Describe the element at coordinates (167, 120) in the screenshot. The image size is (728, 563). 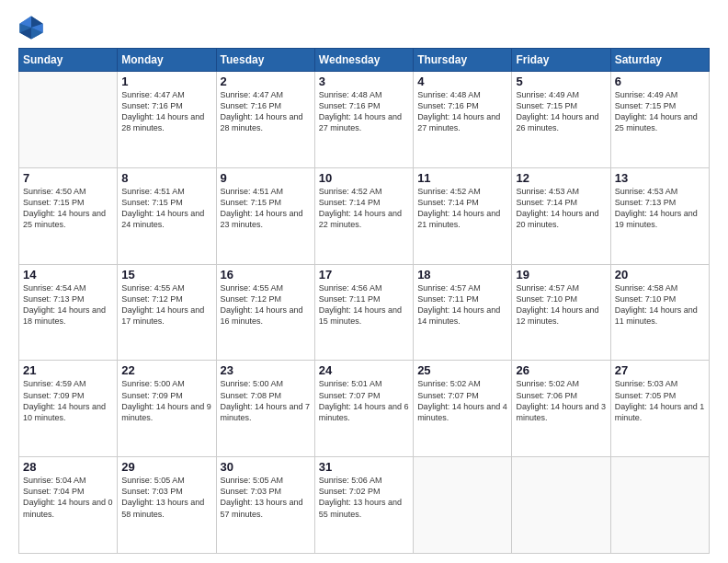
I see `calendar-cell: 1Sunrise: 4:47 AM Sunset: 7:16 PM Daylig…` at that location.